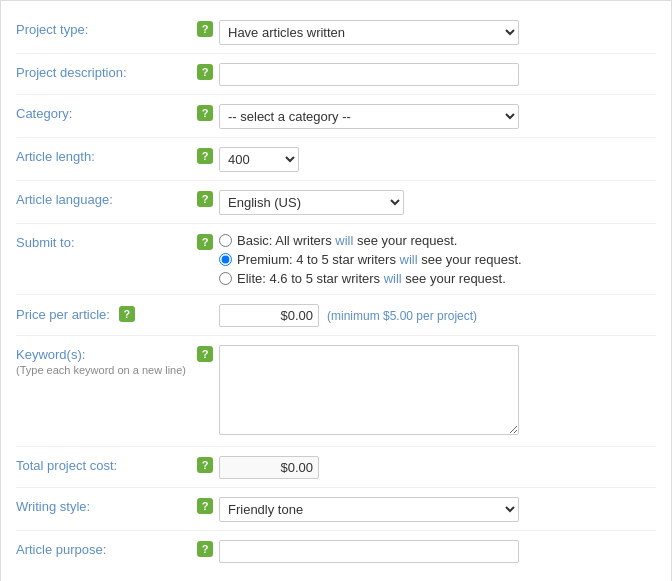  What do you see at coordinates (380, 260) in the screenshot?
I see `submit-to-premium-text: Premium: 4 to 5 star writers will see yo…` at bounding box center [380, 260].